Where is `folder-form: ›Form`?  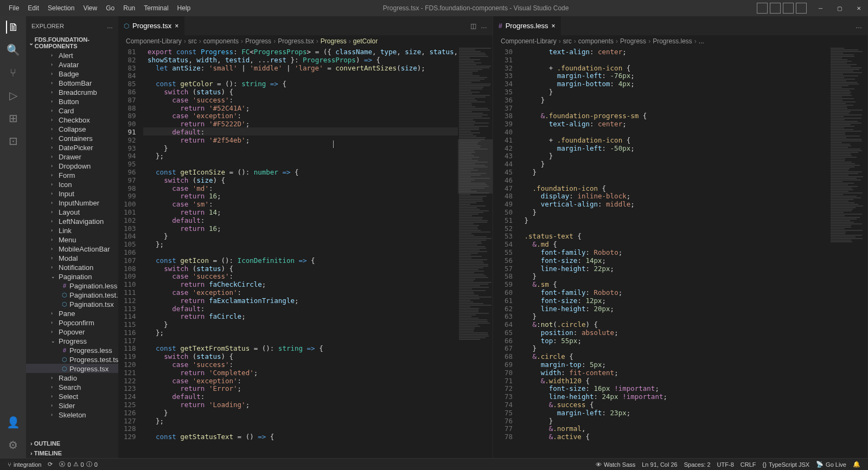 folder-form: ›Form is located at coordinates (72, 175).